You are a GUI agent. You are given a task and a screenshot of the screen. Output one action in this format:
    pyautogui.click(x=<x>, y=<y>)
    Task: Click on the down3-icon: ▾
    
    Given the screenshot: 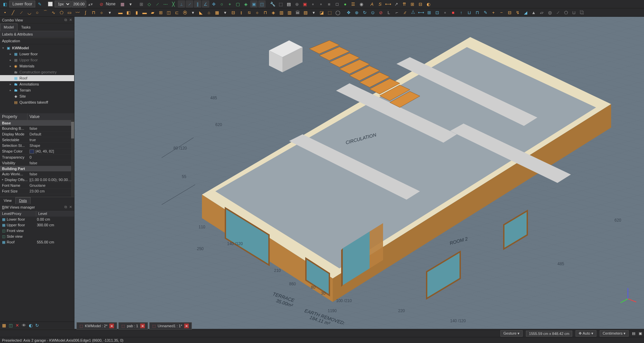 What is the action you would take?
    pyautogui.click(x=193, y=12)
    